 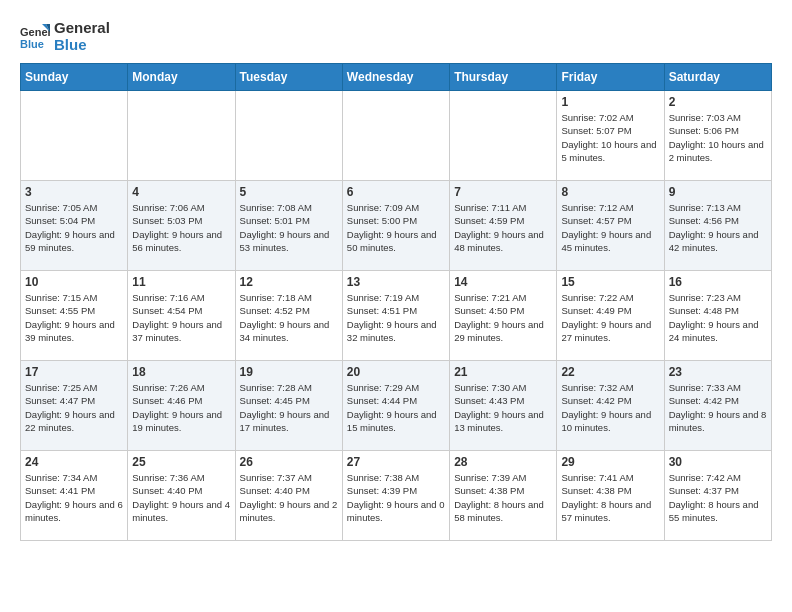 What do you see at coordinates (504, 406) in the screenshot?
I see `calendar-cell: 21Sunrise: 7:30 AMSunset: 4:43 PMDayligh…` at bounding box center [504, 406].